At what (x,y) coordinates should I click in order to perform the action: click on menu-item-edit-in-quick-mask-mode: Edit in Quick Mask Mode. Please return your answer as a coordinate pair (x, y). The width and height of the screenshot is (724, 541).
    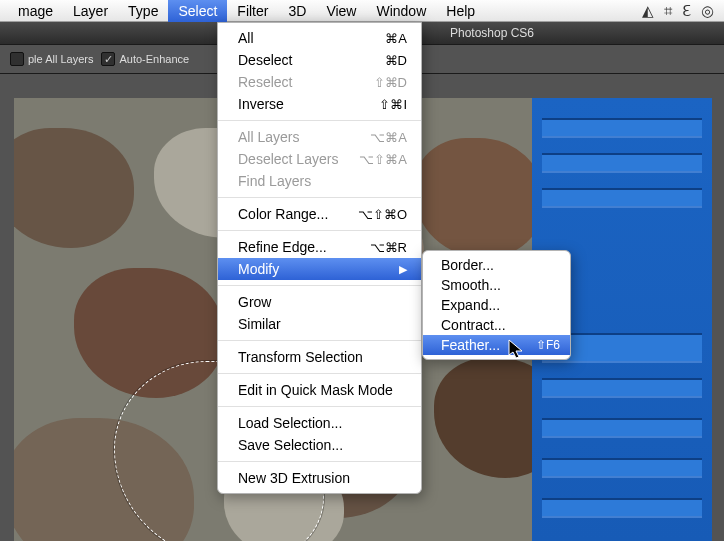
    Looking at the image, I should click on (320, 390).